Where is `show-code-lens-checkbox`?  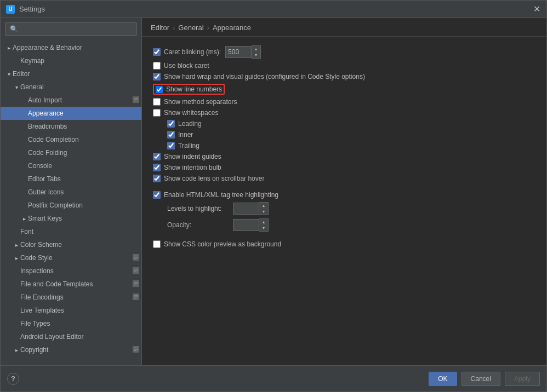
show-code-lens-checkbox is located at coordinates (157, 178).